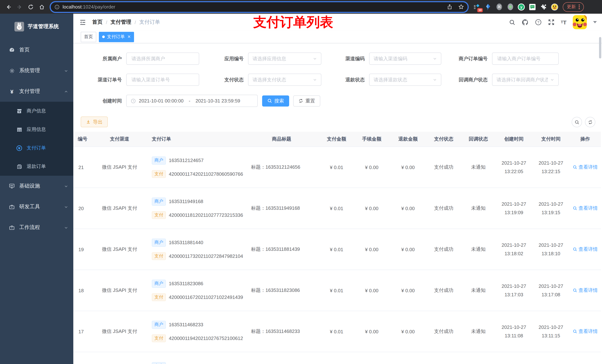 The width and height of the screenshot is (602, 364). What do you see at coordinates (37, 166) in the screenshot?
I see `sidebar-item-refund-order: 退款订单` at bounding box center [37, 166].